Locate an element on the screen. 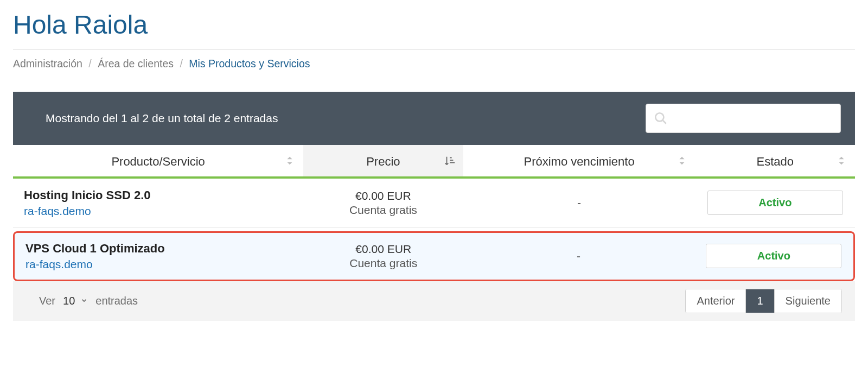  table-header-row: Producto/Servicio Precio Próximo vencimi… is located at coordinates (434, 162).